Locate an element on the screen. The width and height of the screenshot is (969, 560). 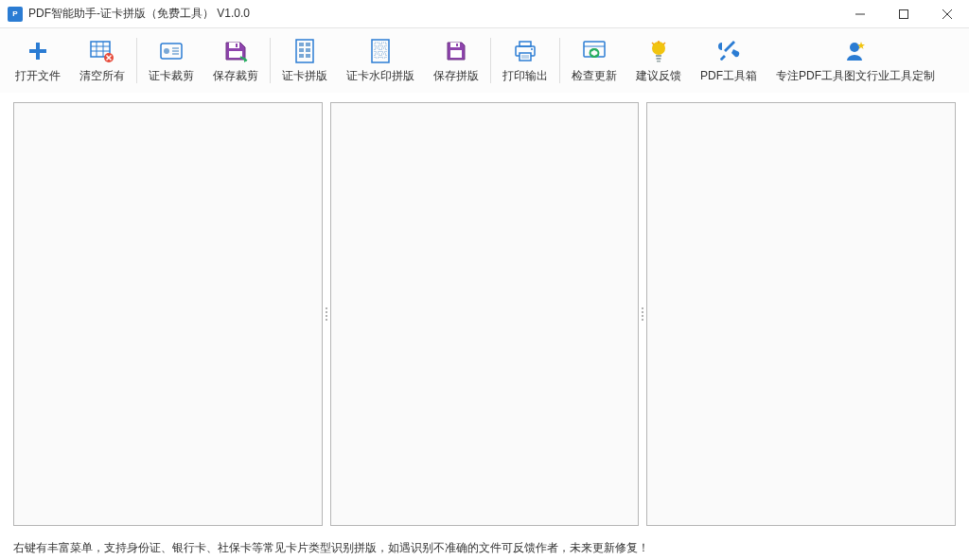
feedback-label: 建议反馈 is located at coordinates (659, 76).